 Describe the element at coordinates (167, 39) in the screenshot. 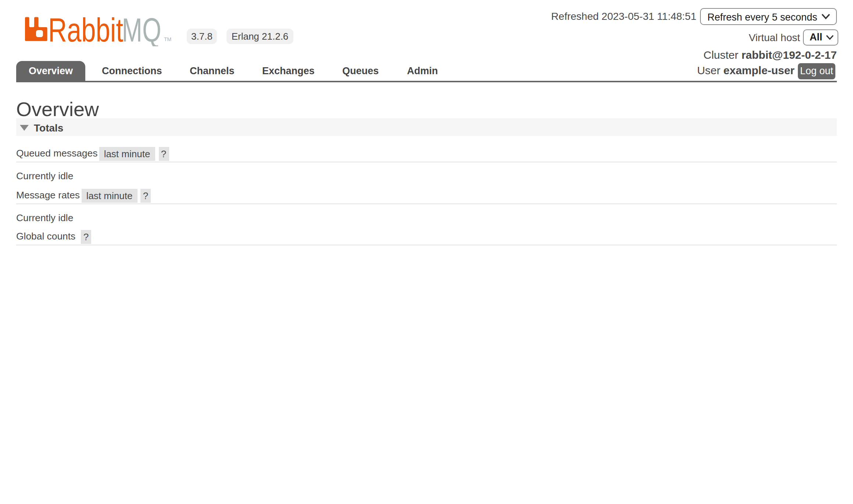

I see `svg-text: TM` at that location.